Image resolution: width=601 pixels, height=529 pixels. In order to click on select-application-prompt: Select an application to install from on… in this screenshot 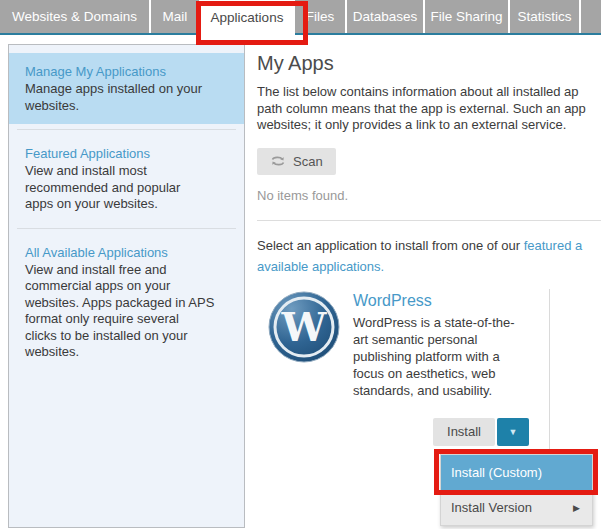, I will do `click(429, 256)`.